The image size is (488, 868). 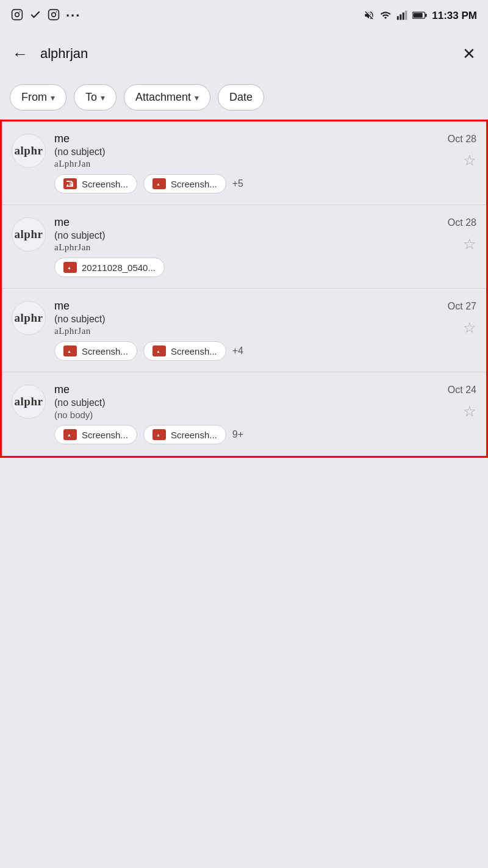 I want to click on attachment-chip-3a: ▲ Screensh..., so click(x=96, y=351).